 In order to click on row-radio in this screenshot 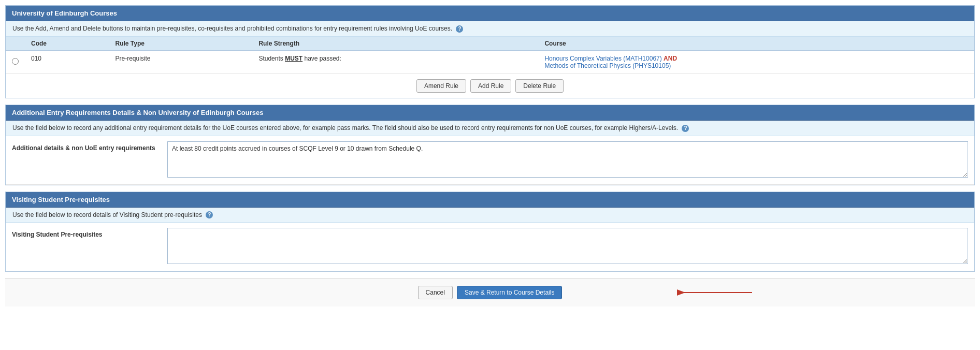, I will do `click(16, 61)`.